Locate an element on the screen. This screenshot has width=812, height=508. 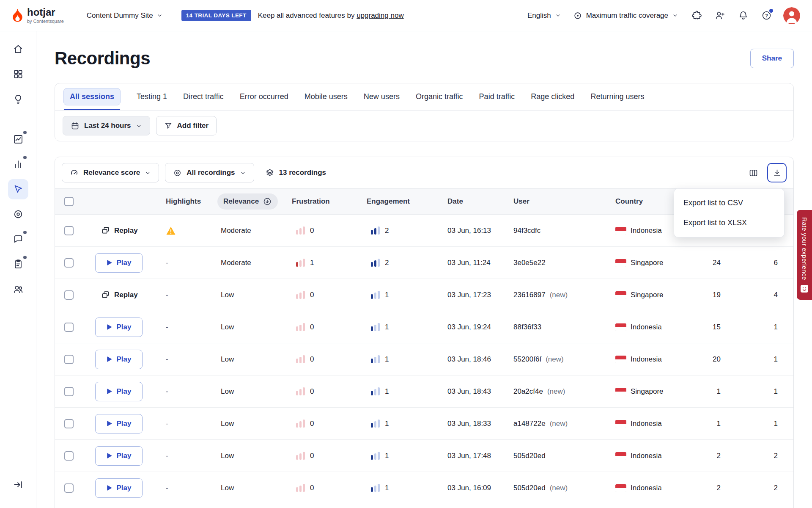
integrations-button is located at coordinates (697, 16).